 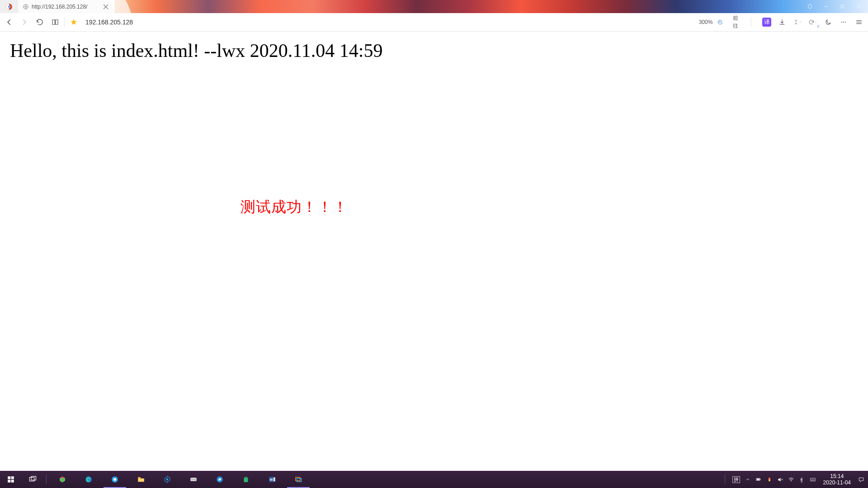 I want to click on nav-buttons, so click(x=32, y=22).